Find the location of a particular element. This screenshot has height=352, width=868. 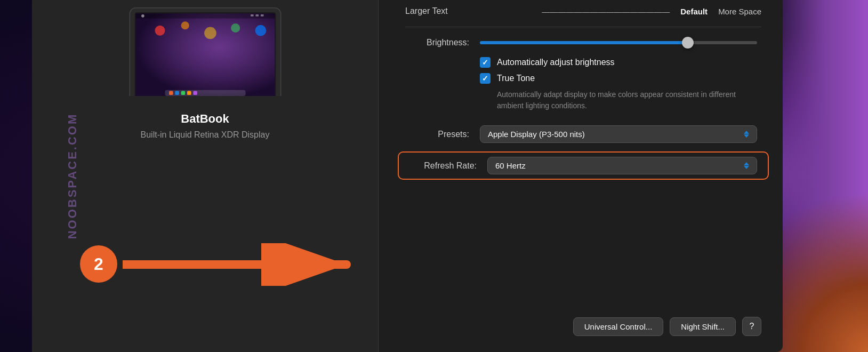

device-preview is located at coordinates (205, 48).